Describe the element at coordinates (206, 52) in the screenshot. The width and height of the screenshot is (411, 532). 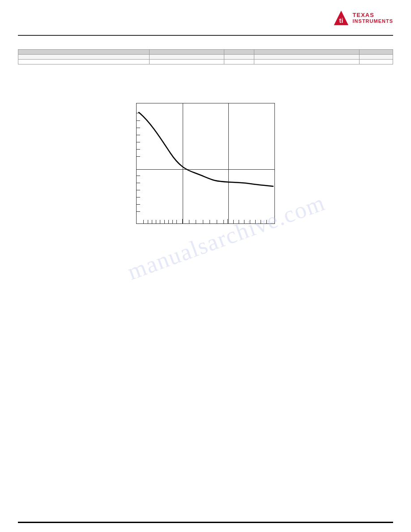
I see `table-header-row` at that location.